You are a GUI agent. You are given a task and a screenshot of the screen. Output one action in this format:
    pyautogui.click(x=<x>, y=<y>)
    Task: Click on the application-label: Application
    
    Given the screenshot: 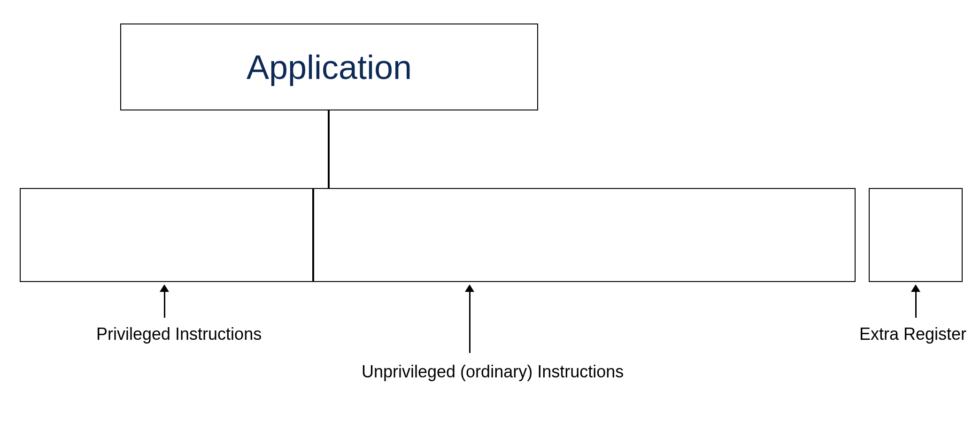 What is the action you would take?
    pyautogui.click(x=329, y=67)
    